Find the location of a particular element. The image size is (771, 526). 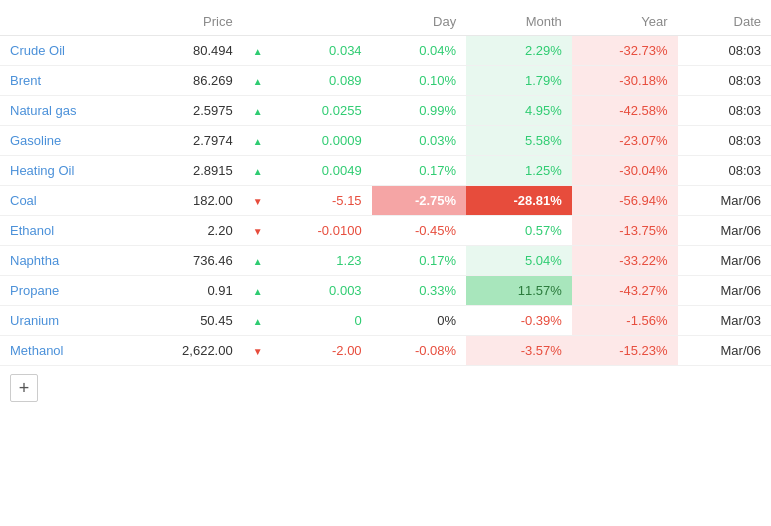

commodity-year: -42.58% is located at coordinates (625, 111).